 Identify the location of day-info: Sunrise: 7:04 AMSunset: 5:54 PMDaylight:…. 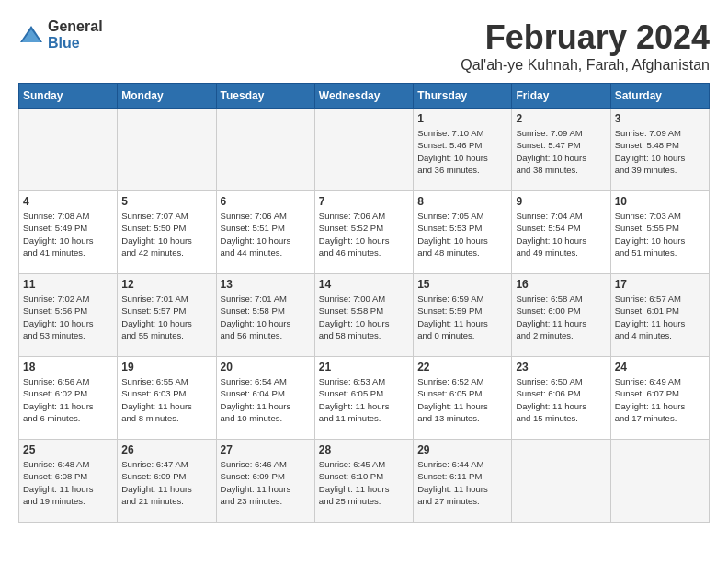
(561, 234).